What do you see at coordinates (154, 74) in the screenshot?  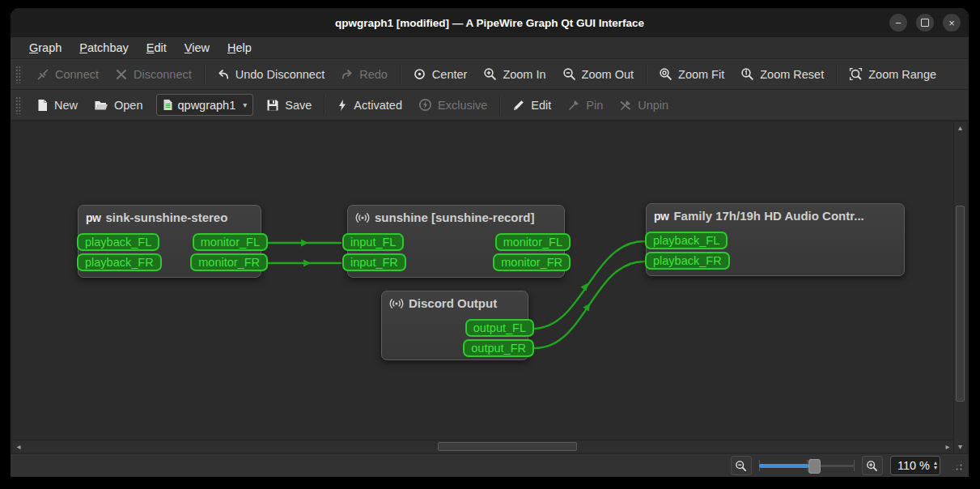 I see `disconnect-button: Disconnect` at bounding box center [154, 74].